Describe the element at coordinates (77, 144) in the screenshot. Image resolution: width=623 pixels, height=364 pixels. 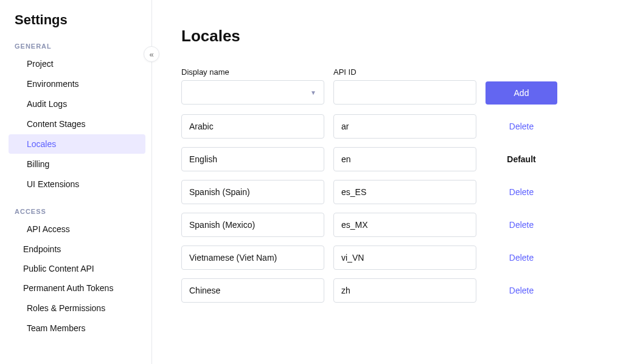
I see `sidebar-item-locales: Locales` at that location.